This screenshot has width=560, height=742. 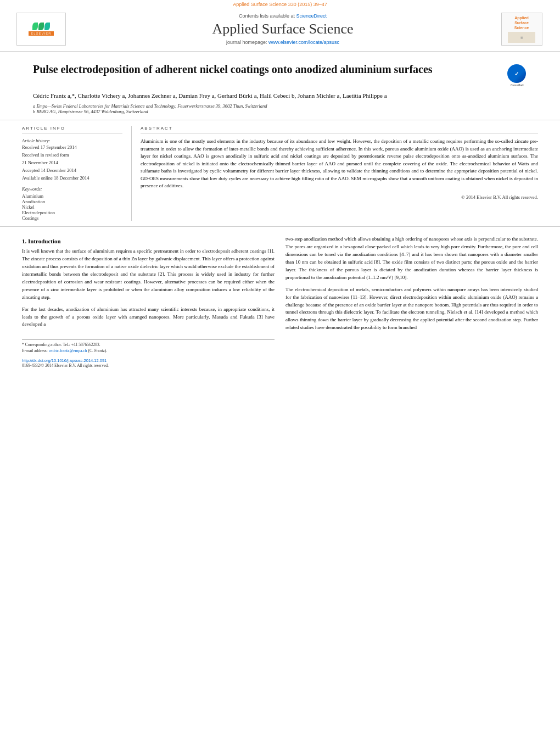 I want to click on keyword-aluminium: Aluminium, so click(x=72, y=196).